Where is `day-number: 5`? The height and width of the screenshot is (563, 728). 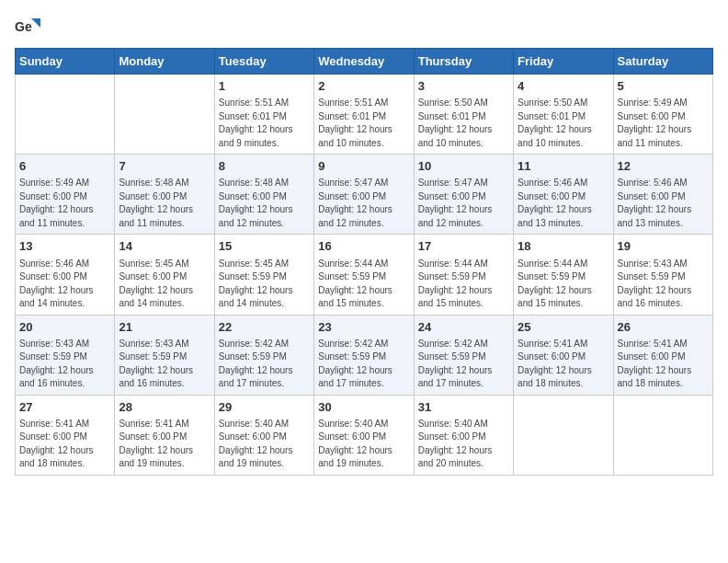 day-number: 5 is located at coordinates (664, 86).